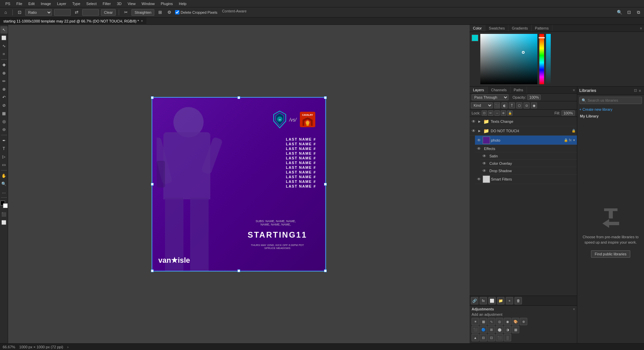 This screenshot has height=350, width=644. Describe the element at coordinates (19, 12) in the screenshot. I see `crop-options-icon: ⊡` at that location.